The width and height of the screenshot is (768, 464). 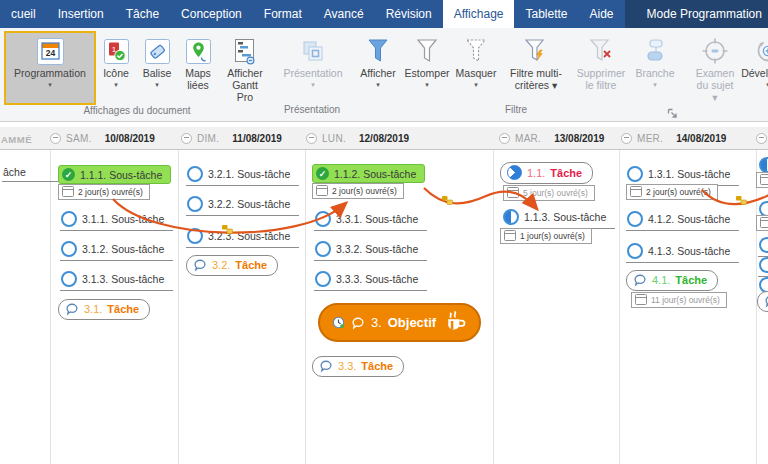 I want to click on duration-label: 5 jour(s) ouvré(s), so click(x=556, y=193).